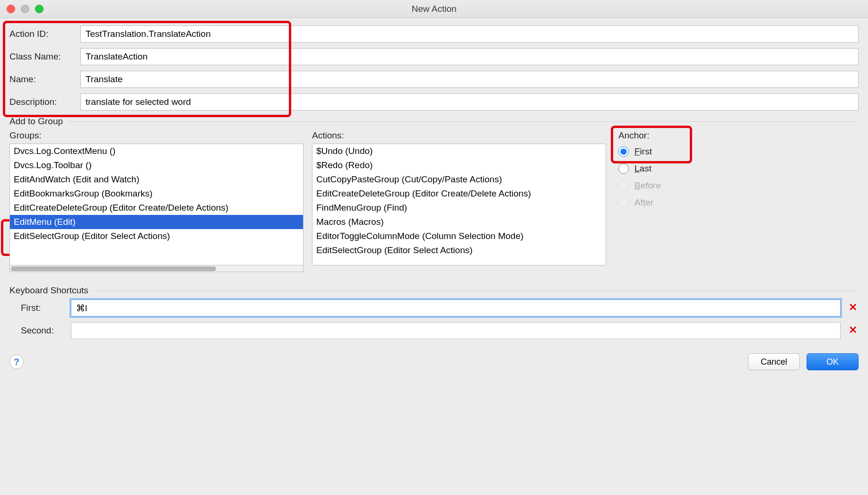 The height and width of the screenshot is (495, 868). Describe the element at coordinates (624, 169) in the screenshot. I see `anchor-last-radio` at that location.